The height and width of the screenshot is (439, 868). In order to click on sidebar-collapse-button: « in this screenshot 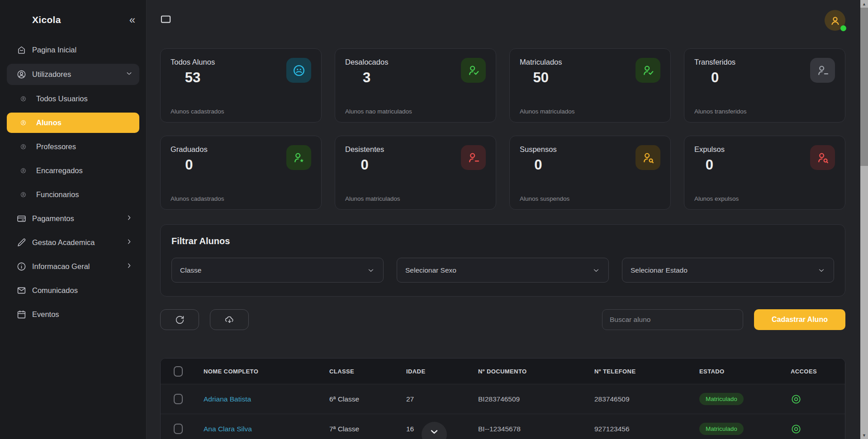, I will do `click(132, 20)`.